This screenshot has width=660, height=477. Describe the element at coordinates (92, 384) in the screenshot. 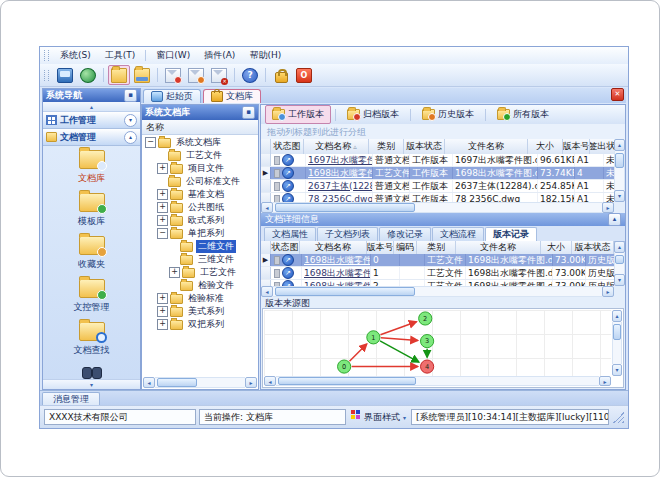

I see `sidebar-scroll-down: ▾` at that location.